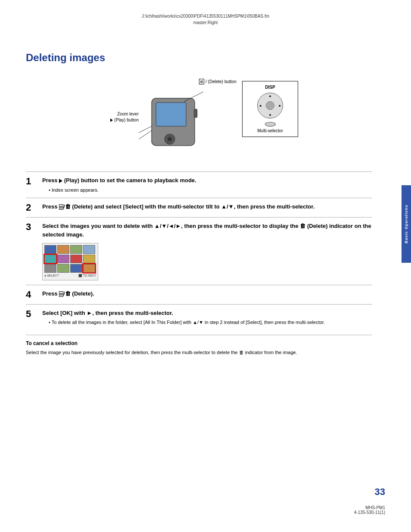  I want to click on step-5-row: 5 Select [OK] with ►, then press the mul…, so click(199, 317).